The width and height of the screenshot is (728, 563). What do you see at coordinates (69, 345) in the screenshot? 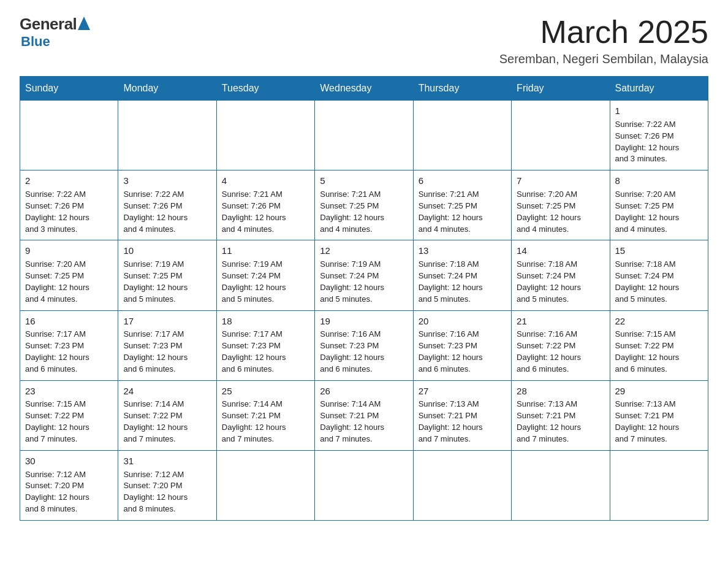
I see `calendar-cell: 16Sunrise: 7:17 AM Sunset: 7:23 PM Dayli…` at bounding box center [69, 345].